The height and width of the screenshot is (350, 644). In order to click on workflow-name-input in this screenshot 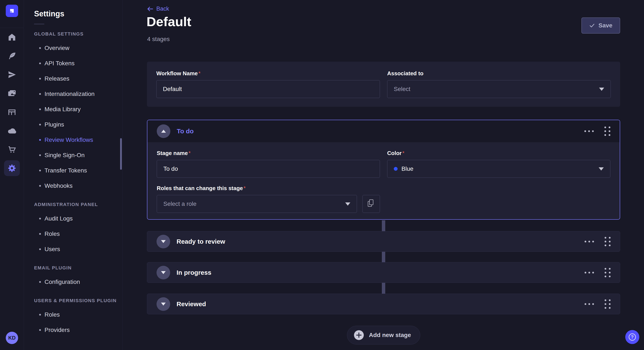, I will do `click(268, 89)`.